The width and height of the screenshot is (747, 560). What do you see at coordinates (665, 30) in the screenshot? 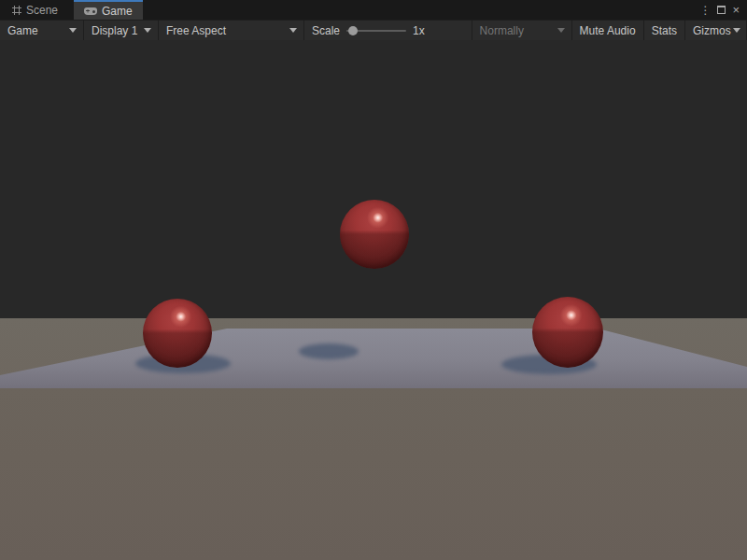
I see `stats-button: Stats` at bounding box center [665, 30].